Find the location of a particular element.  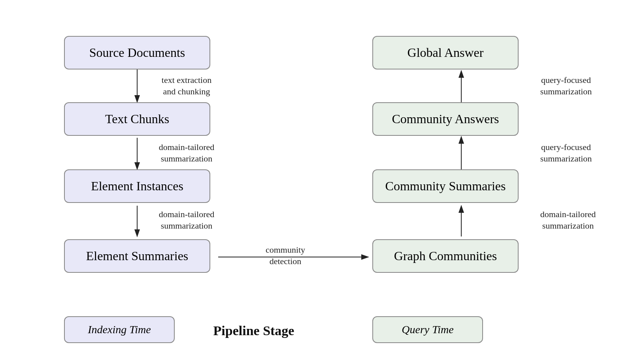

query-focused-label-1: query-focused summarization is located at coordinates (566, 86).